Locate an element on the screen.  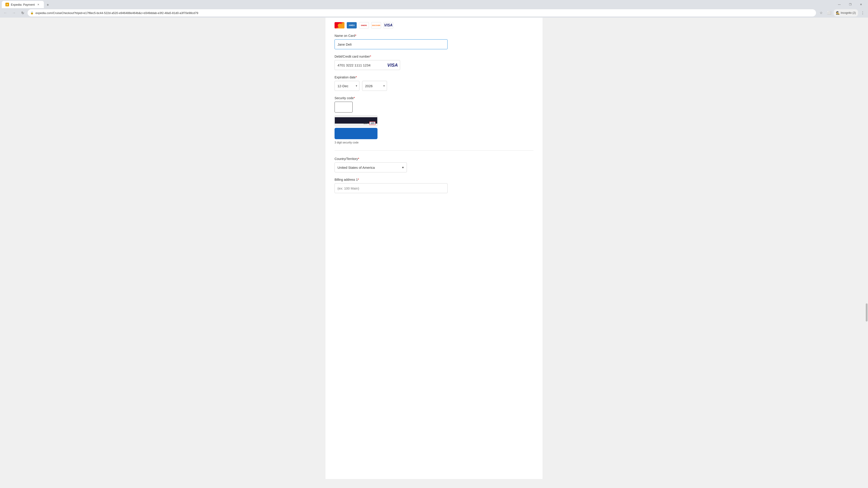
cvv-signature-area: 1234 123 is located at coordinates (369, 123).